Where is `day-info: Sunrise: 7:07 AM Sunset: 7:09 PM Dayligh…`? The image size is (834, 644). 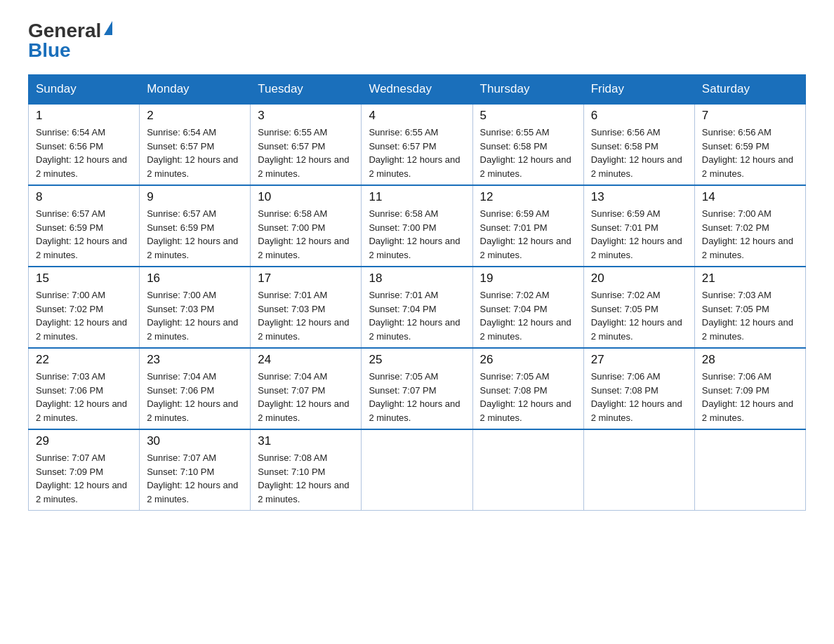
day-info: Sunrise: 7:07 AM Sunset: 7:09 PM Dayligh… is located at coordinates (84, 478).